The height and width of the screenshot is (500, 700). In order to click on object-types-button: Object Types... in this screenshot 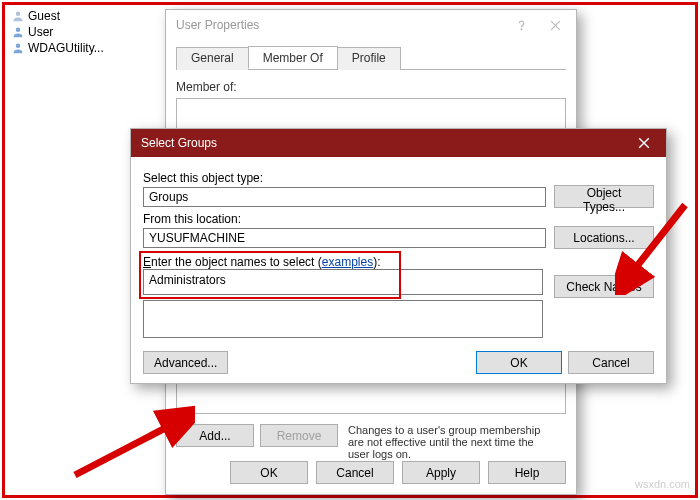, I will do `click(604, 196)`.